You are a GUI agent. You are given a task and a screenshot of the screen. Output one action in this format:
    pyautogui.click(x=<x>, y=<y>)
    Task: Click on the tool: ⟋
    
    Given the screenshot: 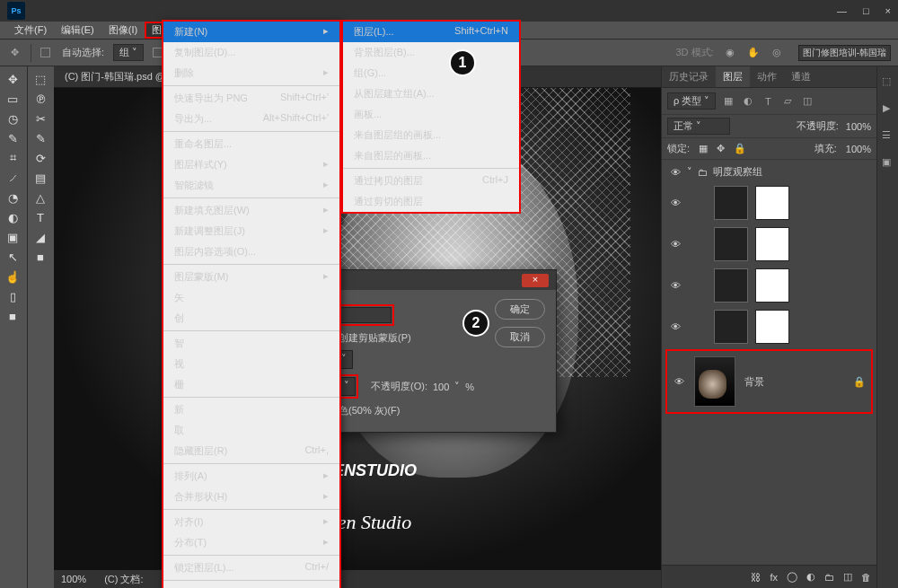 What is the action you would take?
    pyautogui.click(x=13, y=178)
    